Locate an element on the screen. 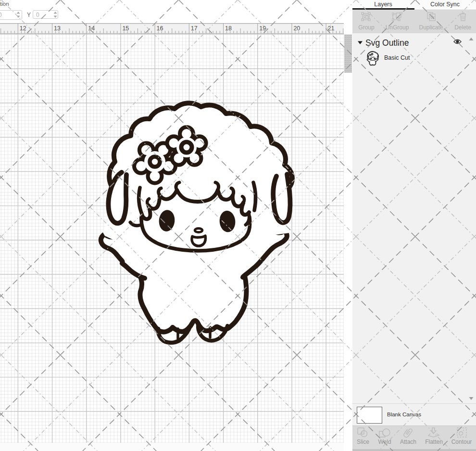  svg-text: 13 is located at coordinates (57, 28).